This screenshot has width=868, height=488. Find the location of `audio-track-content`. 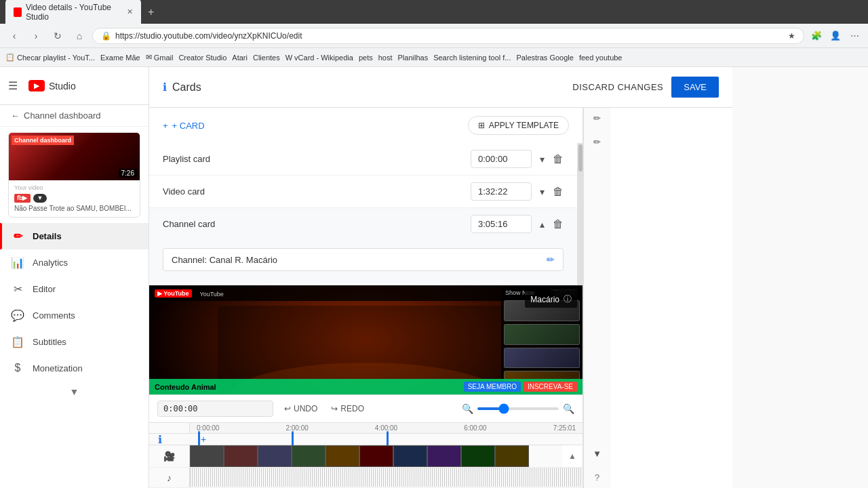

audio-track-content is located at coordinates (387, 477).